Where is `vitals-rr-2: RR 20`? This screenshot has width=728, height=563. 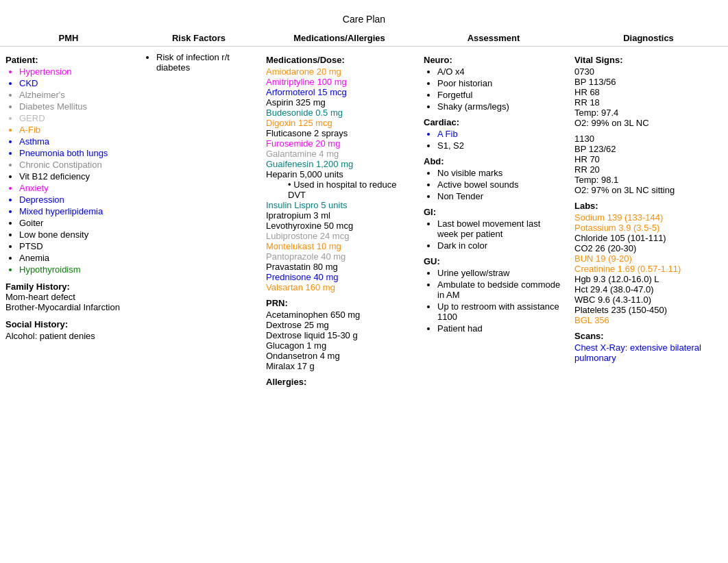 vitals-rr-2: RR 20 is located at coordinates (648, 170).